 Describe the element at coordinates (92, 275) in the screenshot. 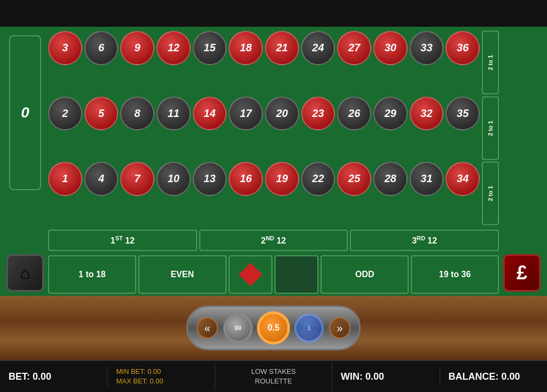

I see `bet-1to18: 1 to 18` at that location.